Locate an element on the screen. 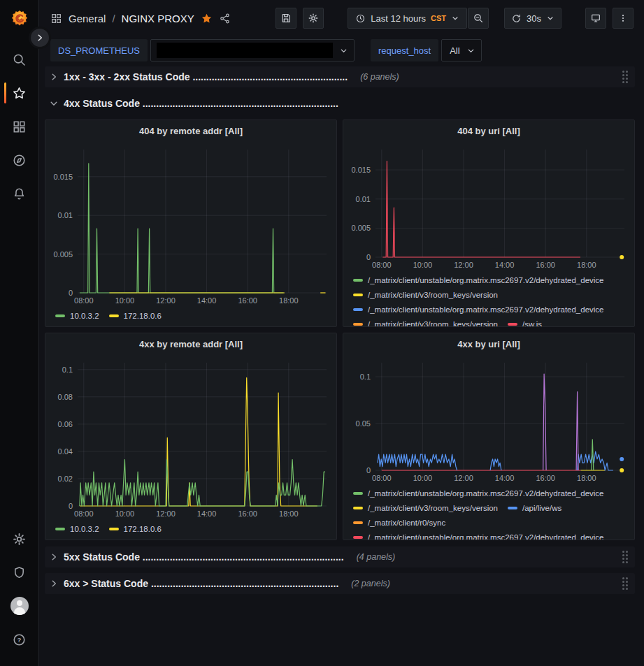 This screenshot has height=666, width=644. legend-label: /_matrix/client/unstable/org.matrix.msc2… is located at coordinates (486, 280).